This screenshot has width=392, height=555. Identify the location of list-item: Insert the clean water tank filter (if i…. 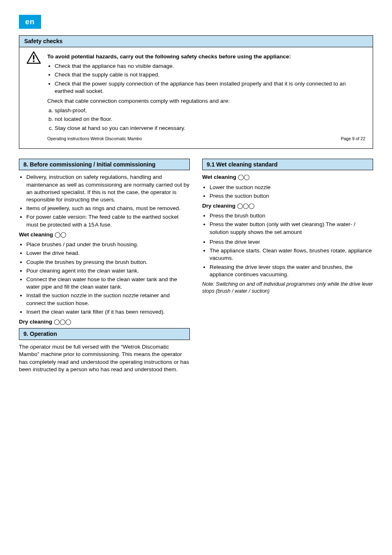
(108, 312).